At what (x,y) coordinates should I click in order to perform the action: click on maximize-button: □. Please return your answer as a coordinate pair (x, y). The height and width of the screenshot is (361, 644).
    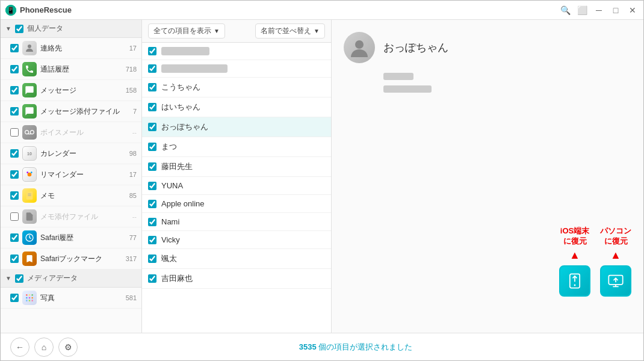
    Looking at the image, I should click on (616, 10).